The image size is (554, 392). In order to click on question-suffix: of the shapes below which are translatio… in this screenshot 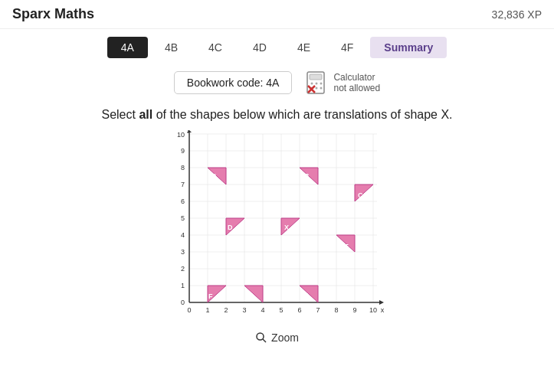, I will do `click(302, 115)`.